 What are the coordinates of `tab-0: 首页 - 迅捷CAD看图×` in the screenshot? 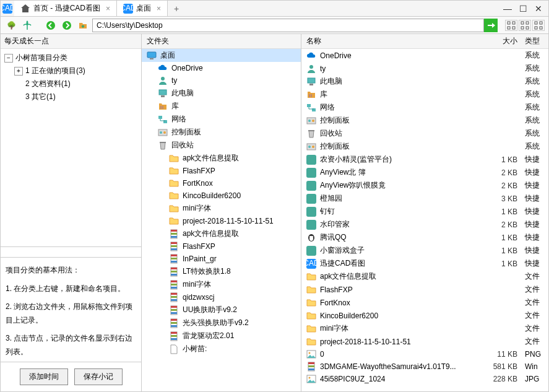 It's located at (66, 9).